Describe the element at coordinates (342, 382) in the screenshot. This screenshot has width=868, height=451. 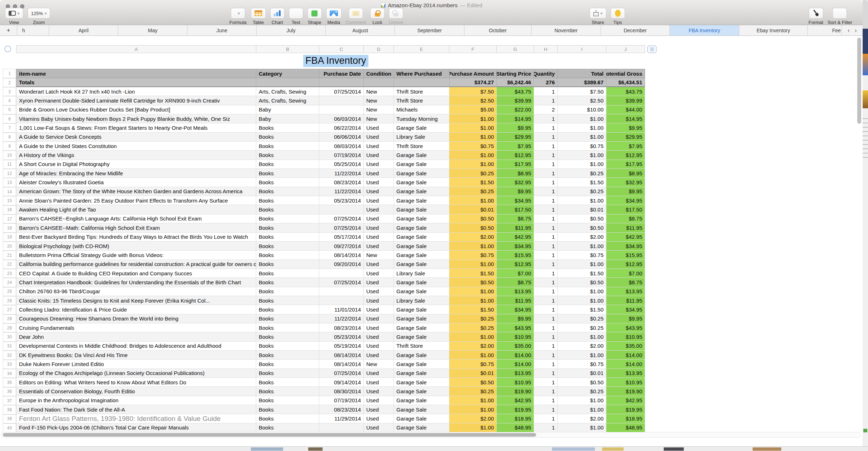
I see `cell-35-C: 09/14/2014` at that location.